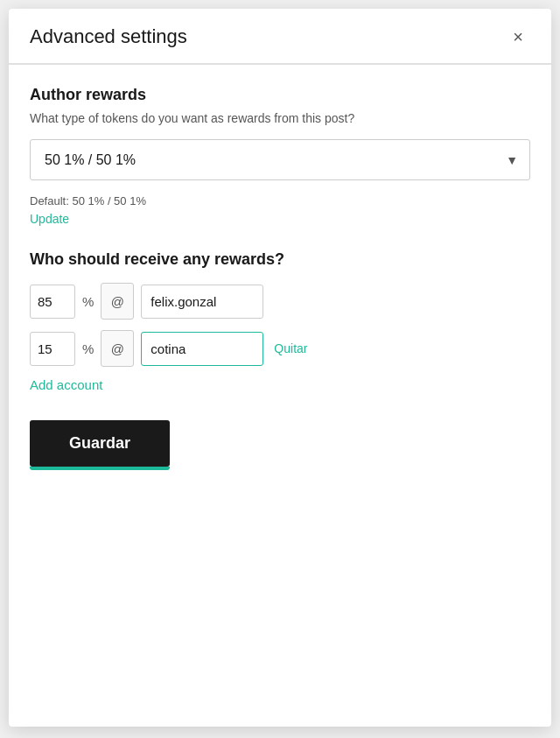 The height and width of the screenshot is (738, 560). What do you see at coordinates (52, 301) in the screenshot?
I see `beneficiary-1-pct-input` at bounding box center [52, 301].